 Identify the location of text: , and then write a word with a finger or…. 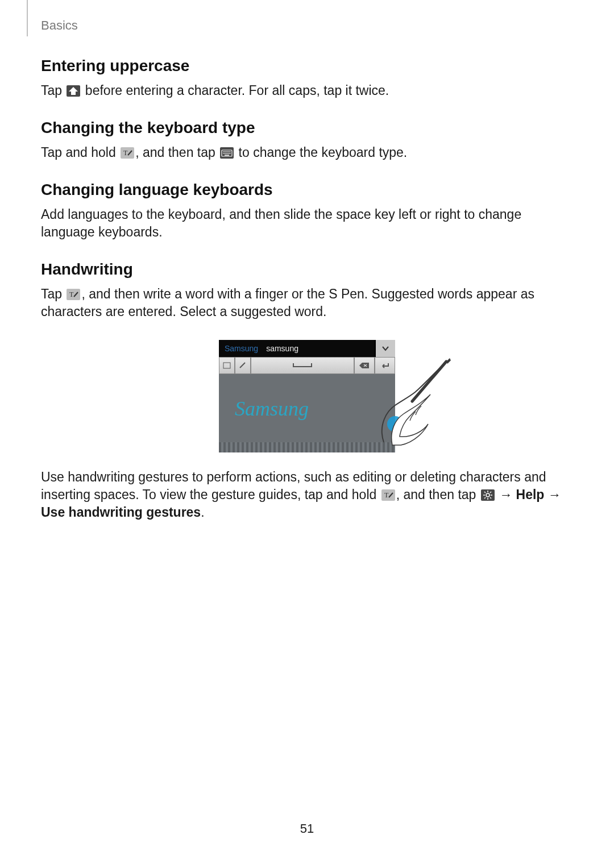
(288, 302).